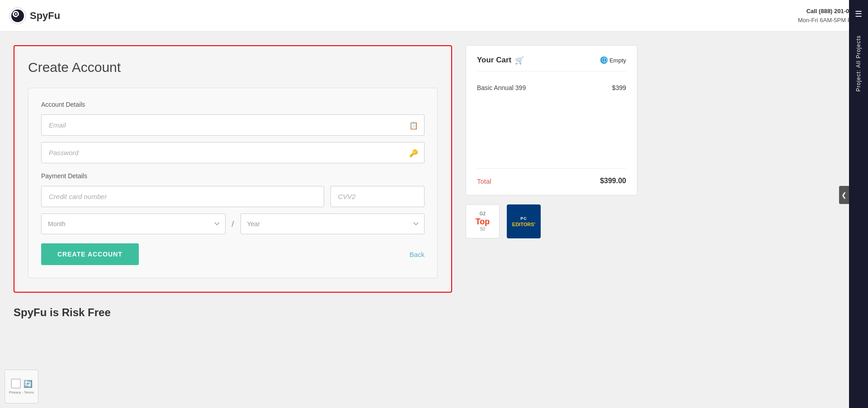 This screenshot has width=868, height=408. What do you see at coordinates (434, 16) in the screenshot?
I see `header: SpyFu Call (888) 201-0422 Mon-Fri 6AM-5P…` at bounding box center [434, 16].